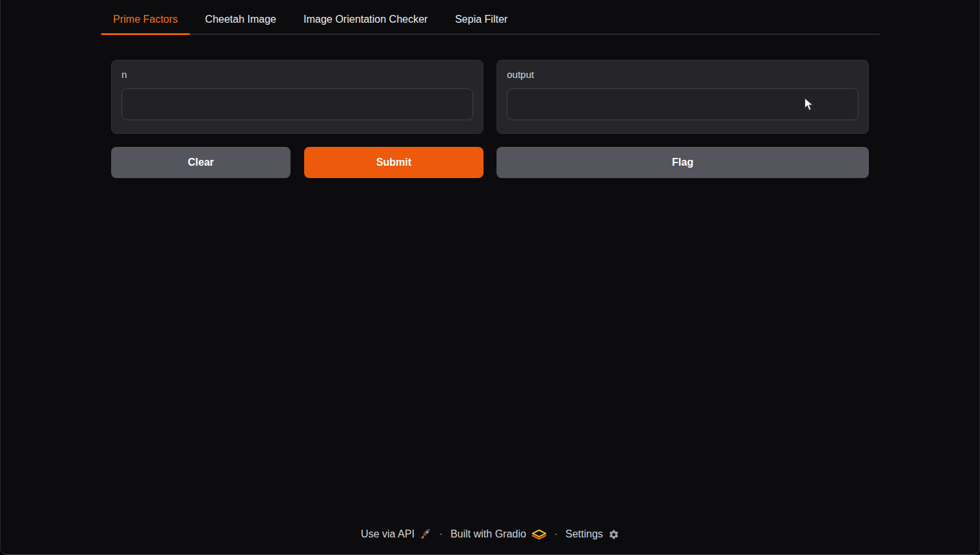 This screenshot has width=980, height=555. What do you see at coordinates (682, 162) in the screenshot?
I see `flag-button: Flag` at bounding box center [682, 162].